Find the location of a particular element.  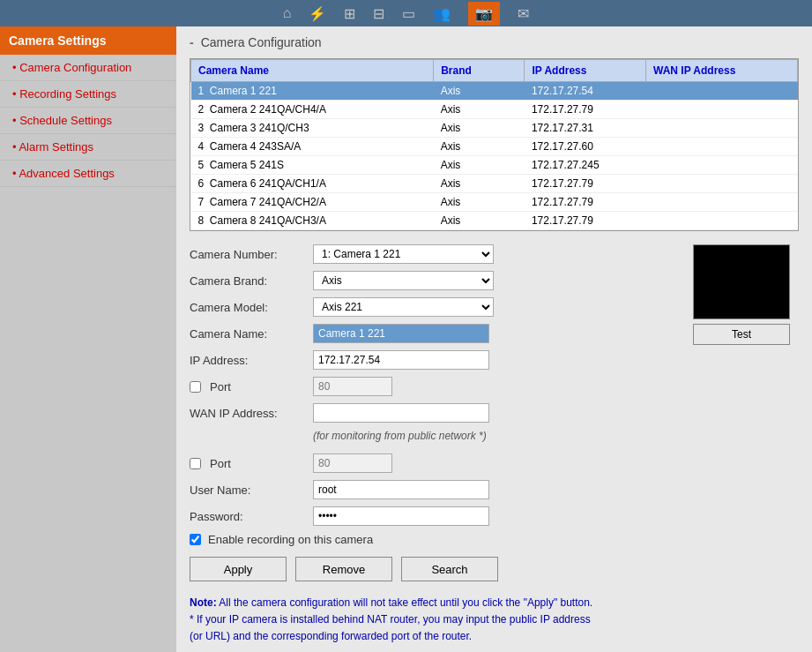

wan-ip-row: WAN IP Address: is located at coordinates (435, 413).